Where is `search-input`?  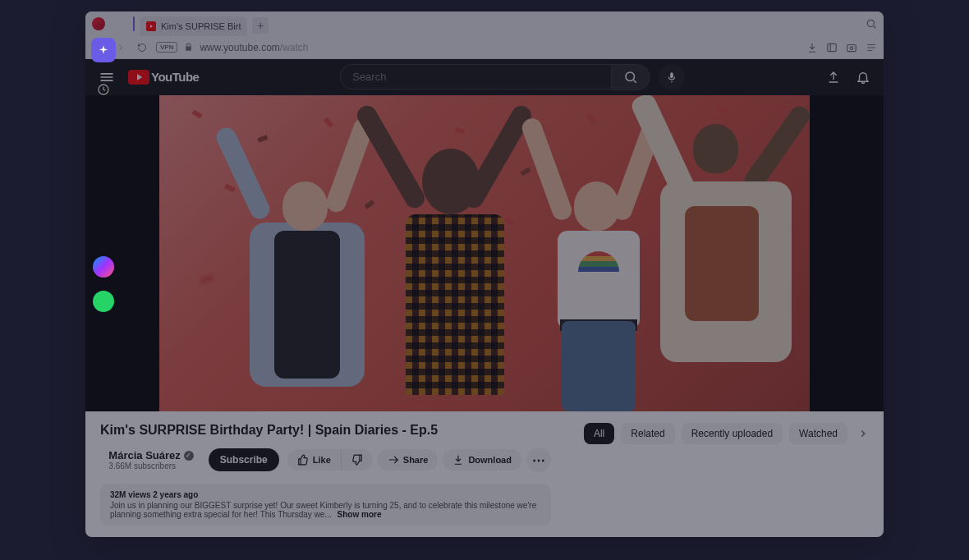 search-input is located at coordinates (475, 77).